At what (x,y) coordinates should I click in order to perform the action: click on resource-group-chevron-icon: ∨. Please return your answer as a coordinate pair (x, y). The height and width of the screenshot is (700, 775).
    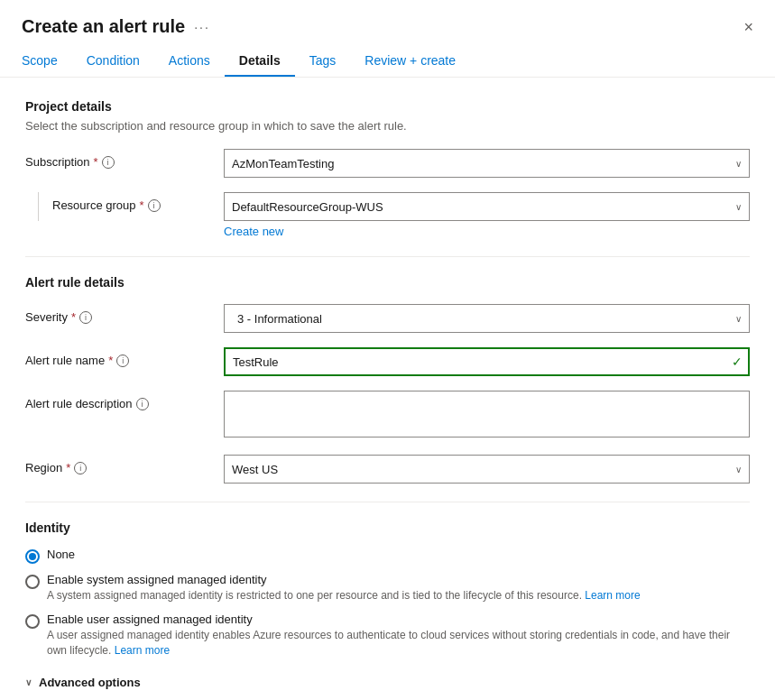
    Looking at the image, I should click on (738, 207).